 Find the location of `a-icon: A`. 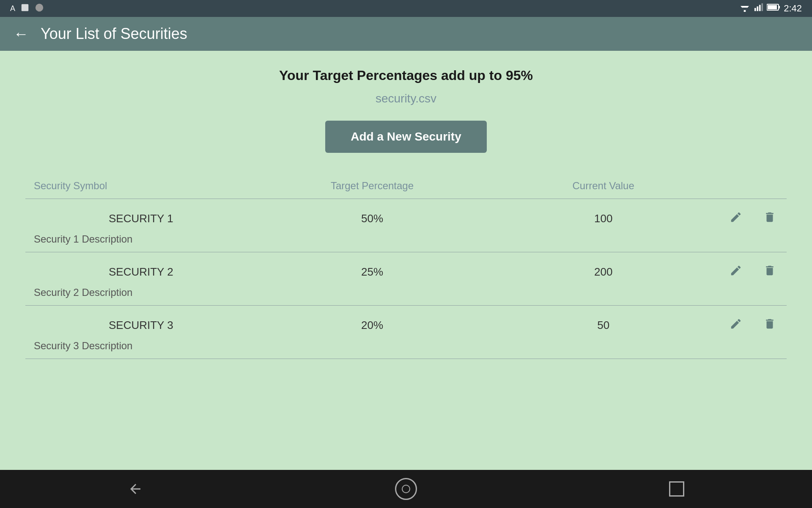

a-icon: A is located at coordinates (13, 8).